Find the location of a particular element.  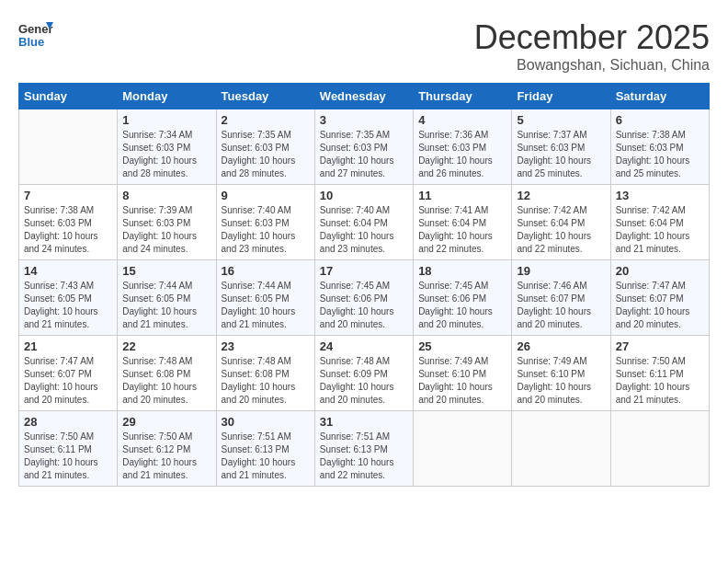

calendar-cell: 24Sunrise: 7:48 AMSunset: 6:09 PMDayligh… is located at coordinates (364, 373).